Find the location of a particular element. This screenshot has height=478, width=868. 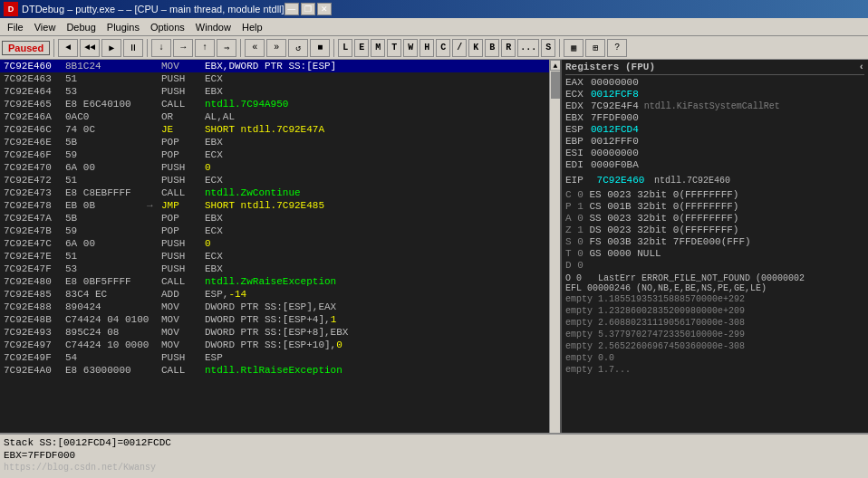

disasm-bytes: 6A 00 is located at coordinates (106, 167).